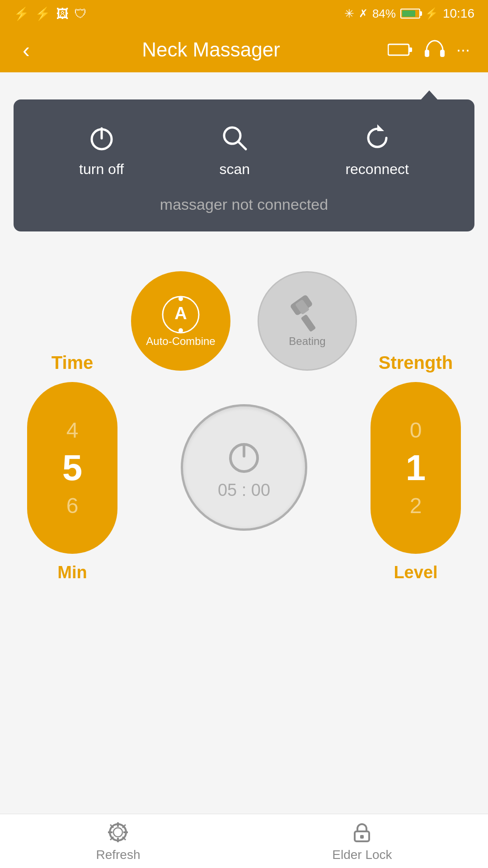 This screenshot has width=488, height=868. What do you see at coordinates (377, 138) in the screenshot?
I see `reconnect-icon` at bounding box center [377, 138].